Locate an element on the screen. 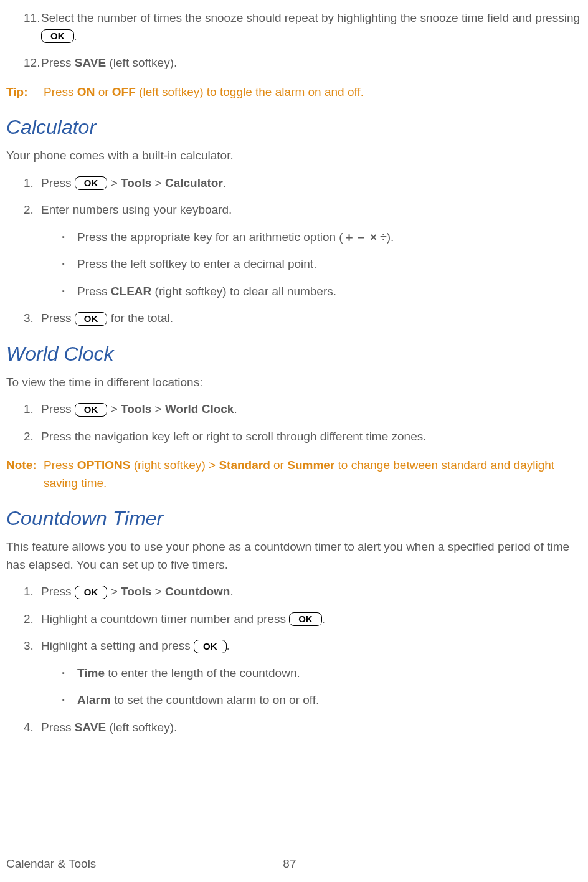 The height and width of the screenshot is (882, 588). time-label: Time is located at coordinates (91, 673).